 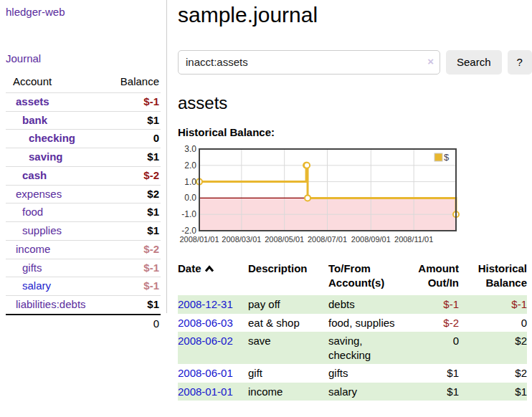 I want to click on account-row: bank$1, so click(x=83, y=120).